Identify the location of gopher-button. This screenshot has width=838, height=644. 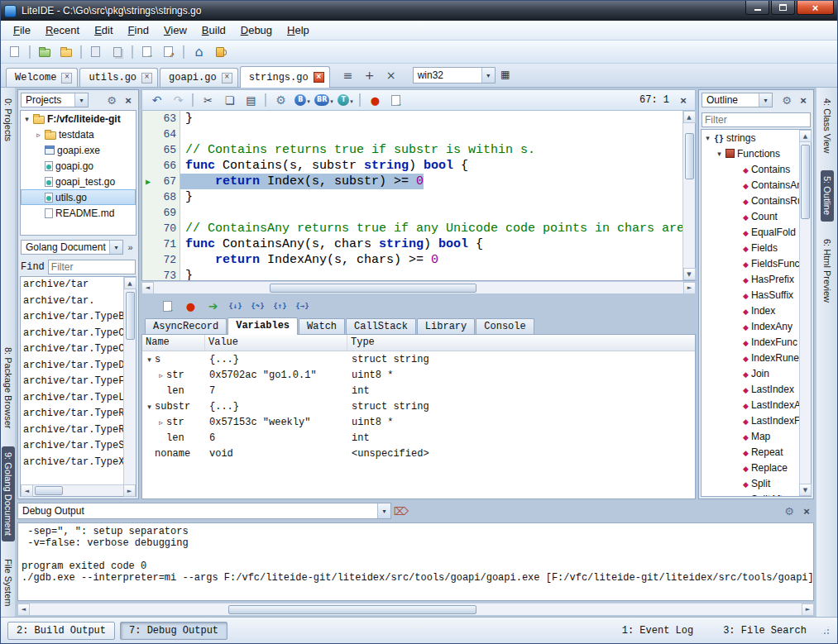
(220, 52).